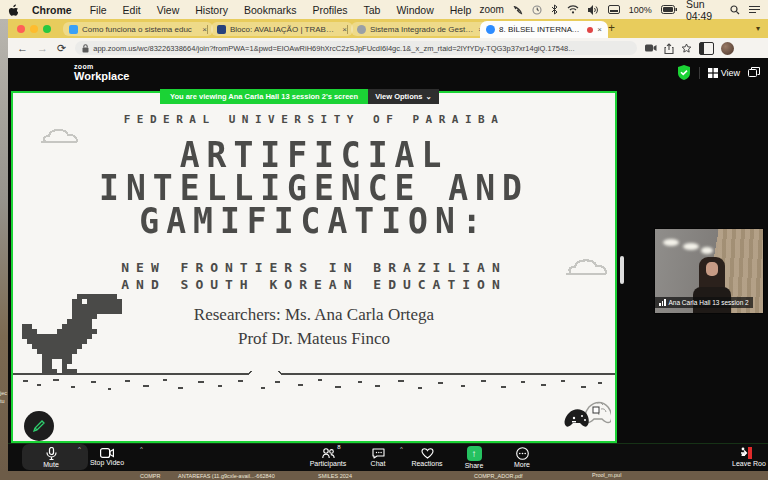 Image resolution: width=768 pixels, height=480 pixels. Describe the element at coordinates (704, 11) in the screenshot. I see `menu-clock: Sun 04:49` at that location.